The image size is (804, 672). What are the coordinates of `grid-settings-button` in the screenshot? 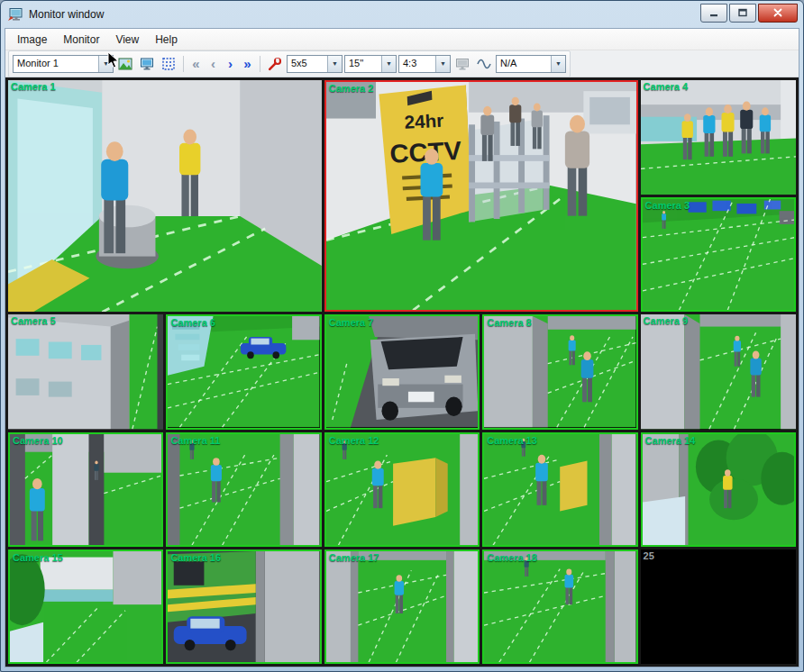 It's located at (169, 64).